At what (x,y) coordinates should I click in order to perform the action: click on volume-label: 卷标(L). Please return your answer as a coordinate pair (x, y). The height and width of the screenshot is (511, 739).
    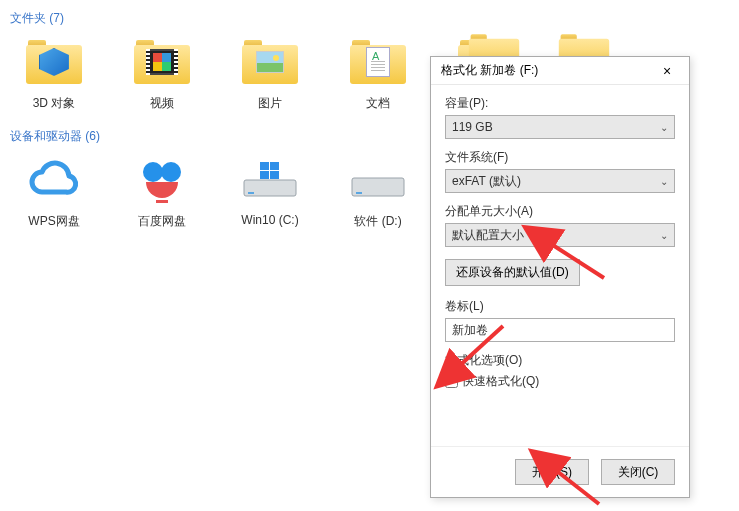
    Looking at the image, I should click on (560, 306).